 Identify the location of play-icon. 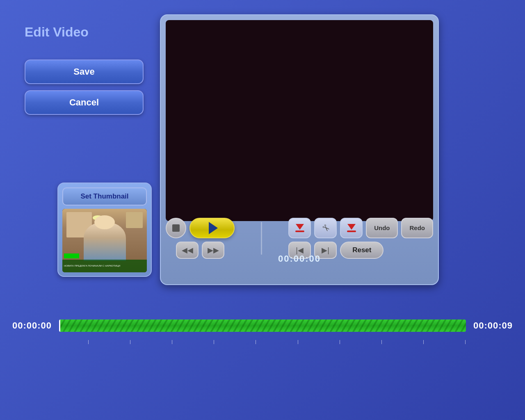
(213, 228).